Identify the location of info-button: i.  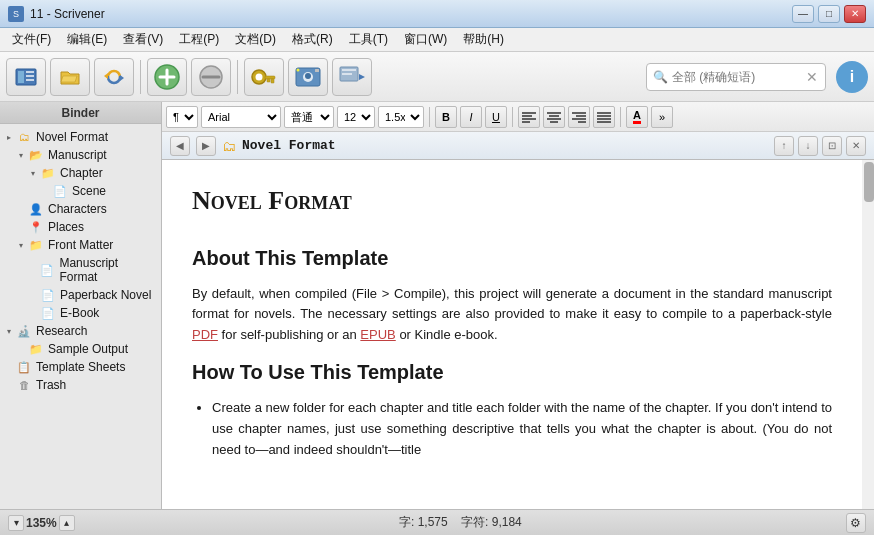
(852, 77).